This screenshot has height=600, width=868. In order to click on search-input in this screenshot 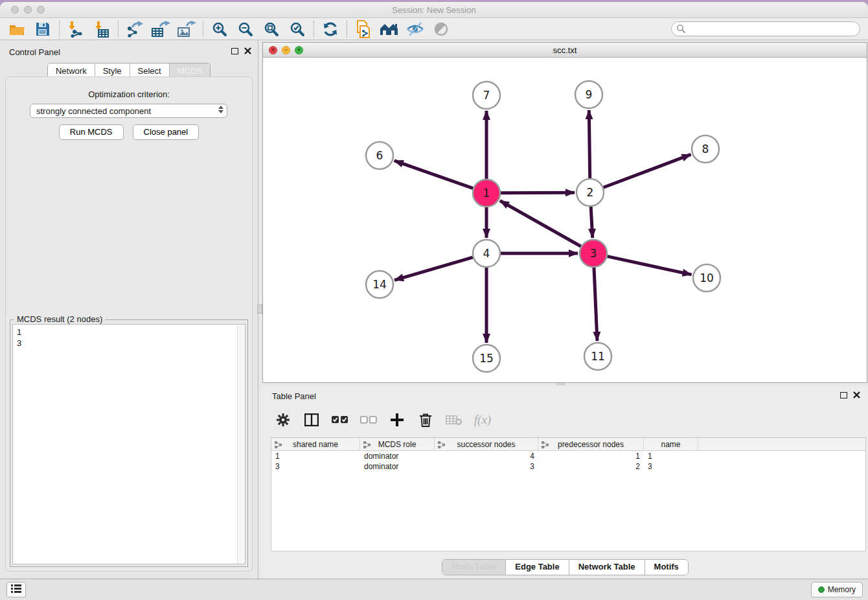, I will do `click(766, 29)`.